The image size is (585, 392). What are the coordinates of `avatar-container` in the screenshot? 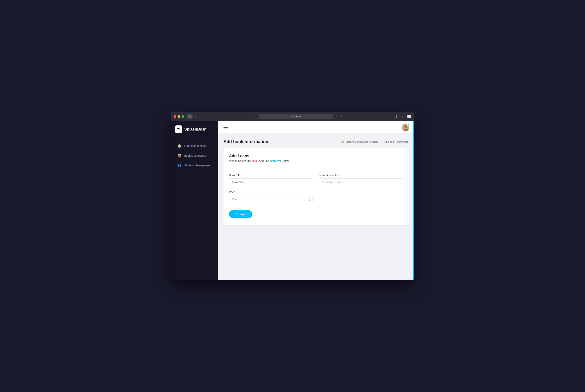 It's located at (406, 128).